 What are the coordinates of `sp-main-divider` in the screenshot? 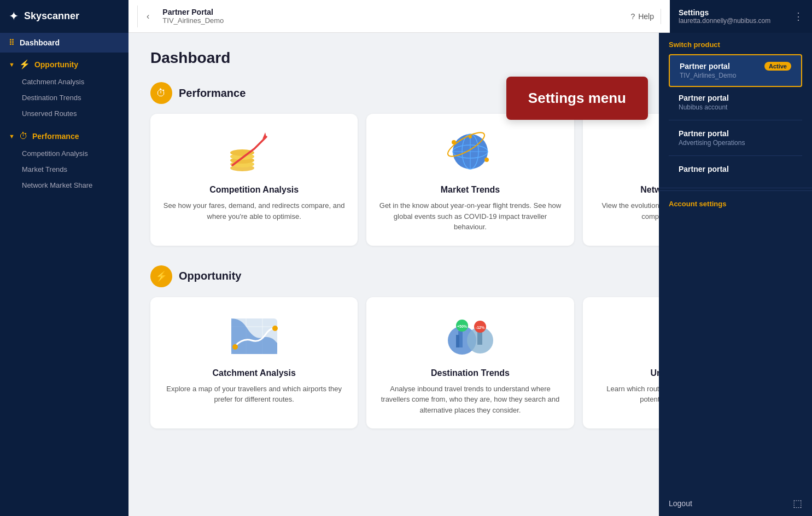 It's located at (735, 190).